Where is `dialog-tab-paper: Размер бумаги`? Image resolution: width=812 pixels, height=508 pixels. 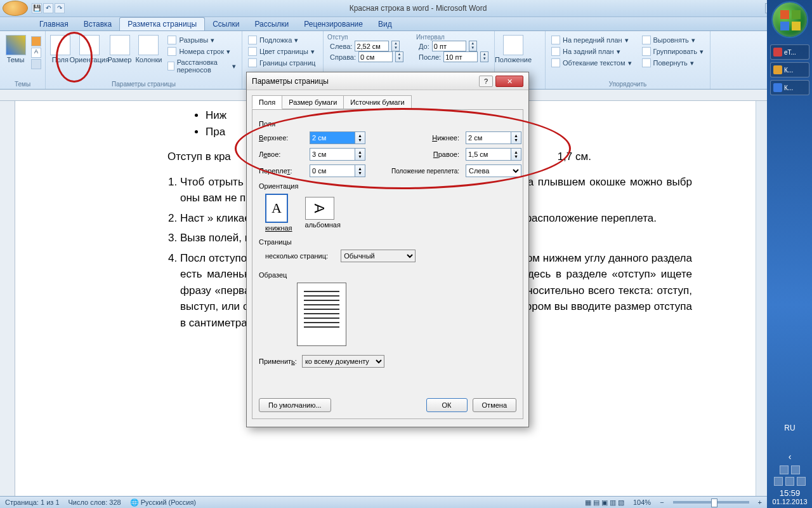
dialog-tab-paper: Размер бумаги is located at coordinates (313, 102).